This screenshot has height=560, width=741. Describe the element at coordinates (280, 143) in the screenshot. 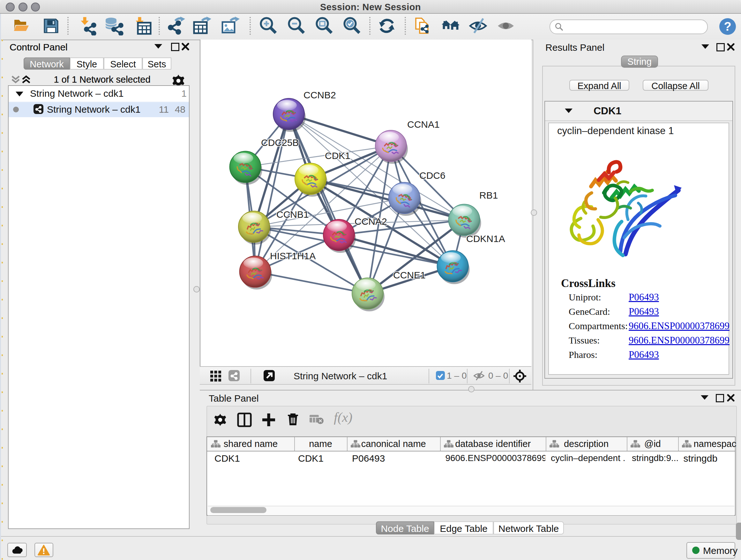

I see `svg-text: CDC25B` at that location.